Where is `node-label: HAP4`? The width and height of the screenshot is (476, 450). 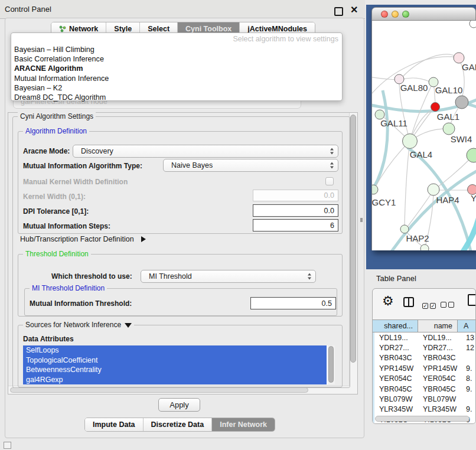
node-label: HAP4 is located at coordinates (448, 200).